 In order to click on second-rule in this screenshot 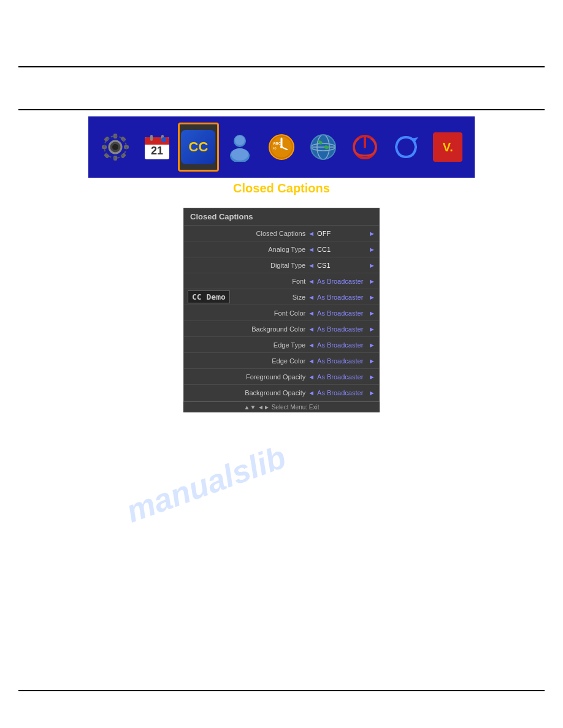, I will do `click(282, 110)`.